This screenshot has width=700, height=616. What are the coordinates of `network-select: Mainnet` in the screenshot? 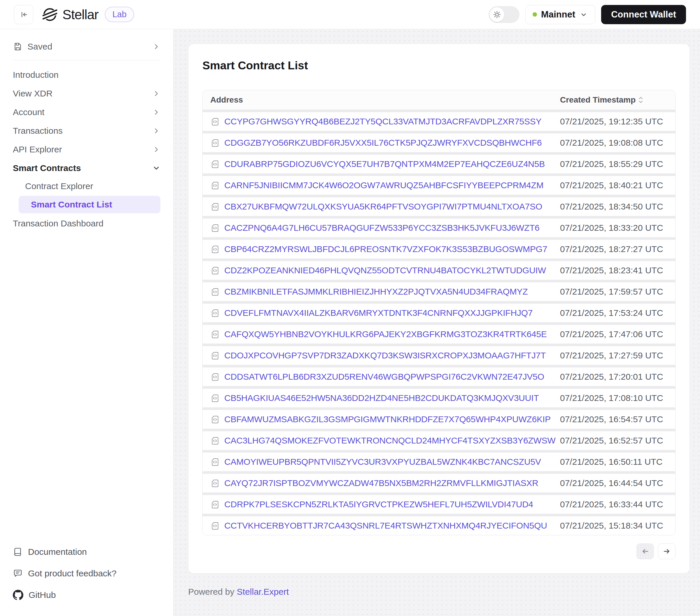 It's located at (560, 14).